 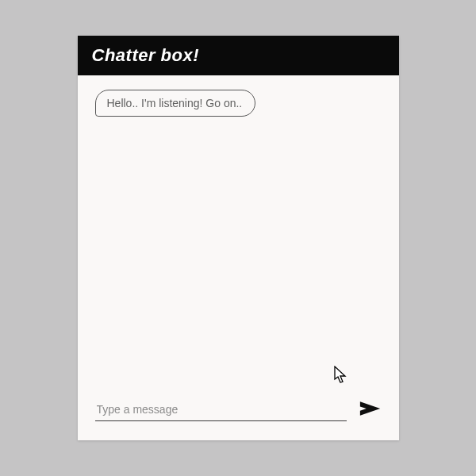 What do you see at coordinates (370, 409) in the screenshot?
I see `send-button` at bounding box center [370, 409].